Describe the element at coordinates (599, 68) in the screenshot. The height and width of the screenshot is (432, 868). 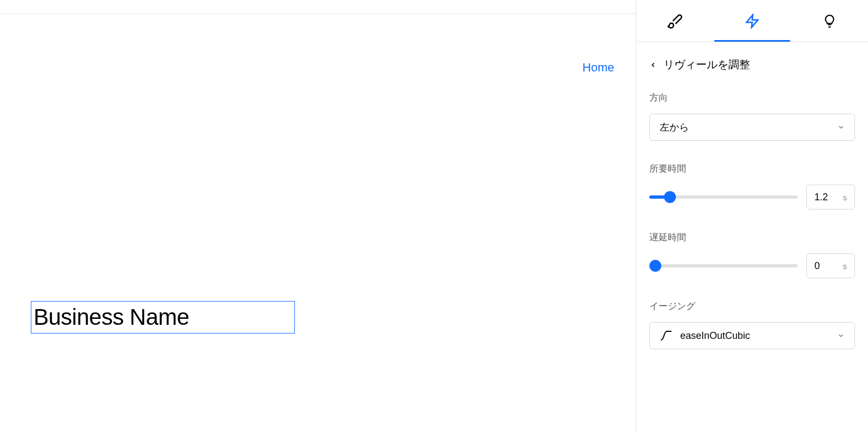
I see `home-link: Home` at that location.